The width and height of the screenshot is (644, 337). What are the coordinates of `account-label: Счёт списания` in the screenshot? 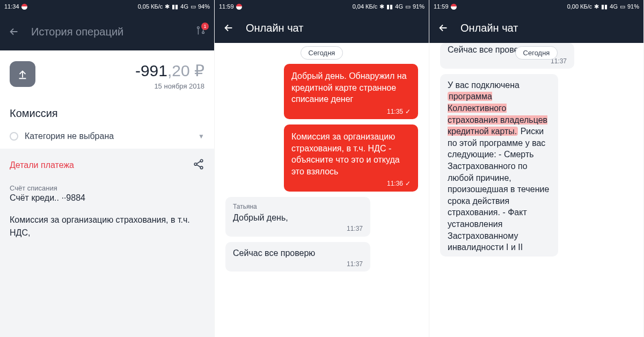 It's located at (107, 188).